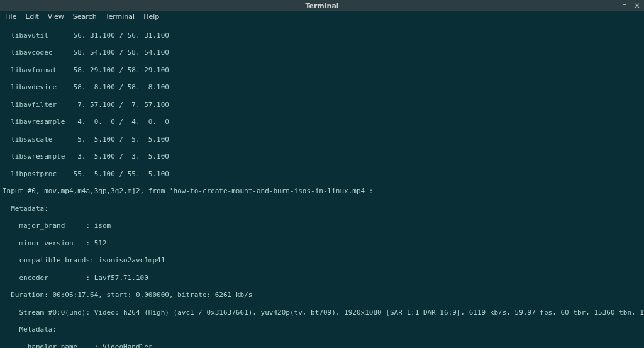 This screenshot has width=644, height=348. I want to click on menu-view: View, so click(56, 16).